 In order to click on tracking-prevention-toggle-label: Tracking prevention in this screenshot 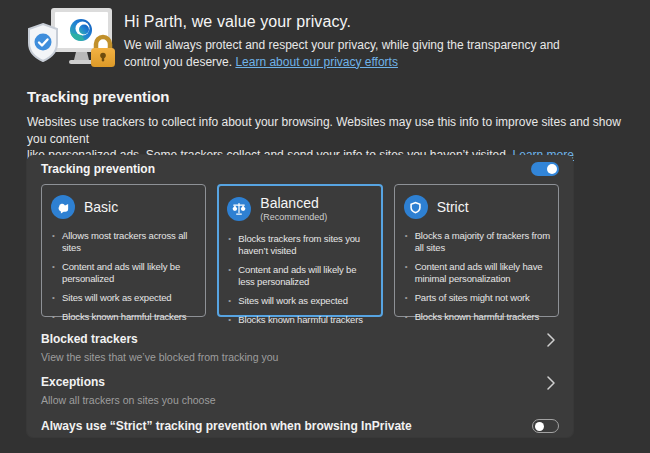, I will do `click(98, 169)`.